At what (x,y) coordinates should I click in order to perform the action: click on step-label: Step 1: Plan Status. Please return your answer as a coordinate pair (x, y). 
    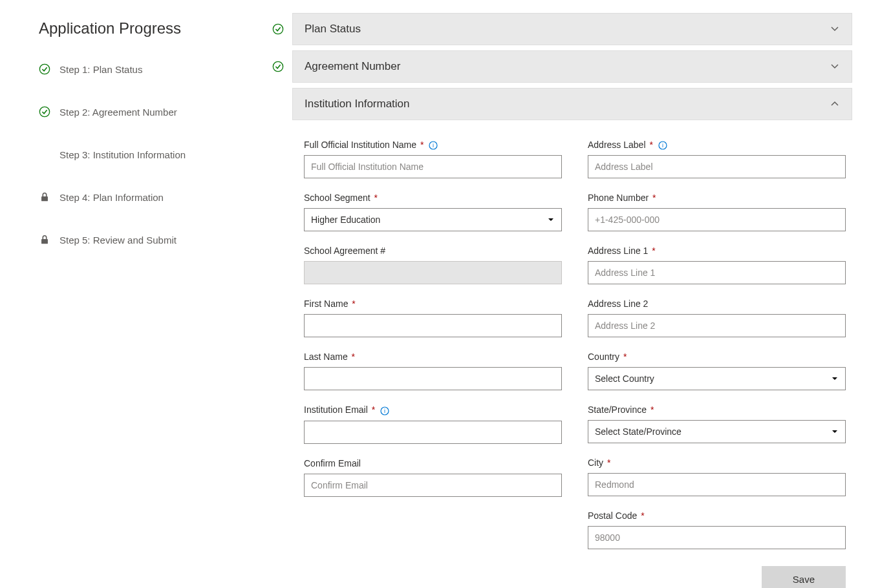
    Looking at the image, I should click on (101, 70).